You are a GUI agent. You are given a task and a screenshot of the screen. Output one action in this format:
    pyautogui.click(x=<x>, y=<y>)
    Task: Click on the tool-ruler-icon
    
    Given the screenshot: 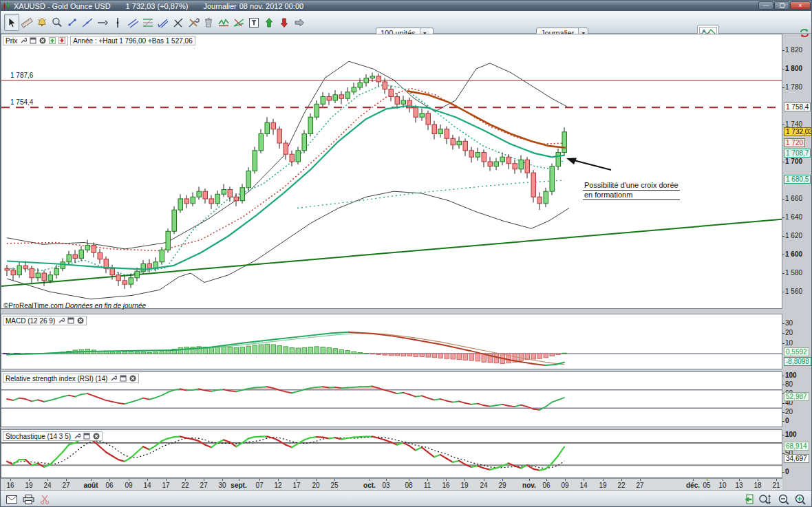 What is the action you would take?
    pyautogui.click(x=27, y=22)
    